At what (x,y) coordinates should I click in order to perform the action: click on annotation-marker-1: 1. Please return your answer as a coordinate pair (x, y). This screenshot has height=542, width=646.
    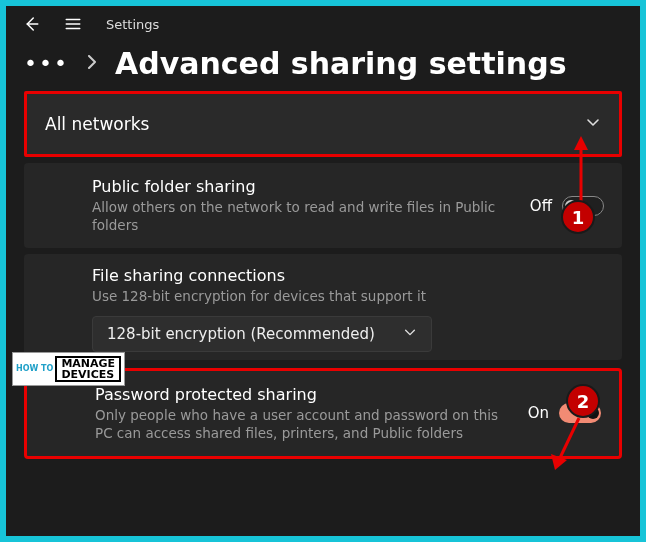
    Looking at the image, I should click on (578, 217).